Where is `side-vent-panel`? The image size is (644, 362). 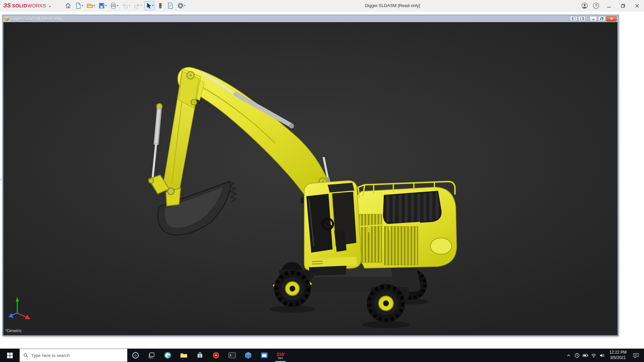
side-vent-panel is located at coordinates (401, 246).